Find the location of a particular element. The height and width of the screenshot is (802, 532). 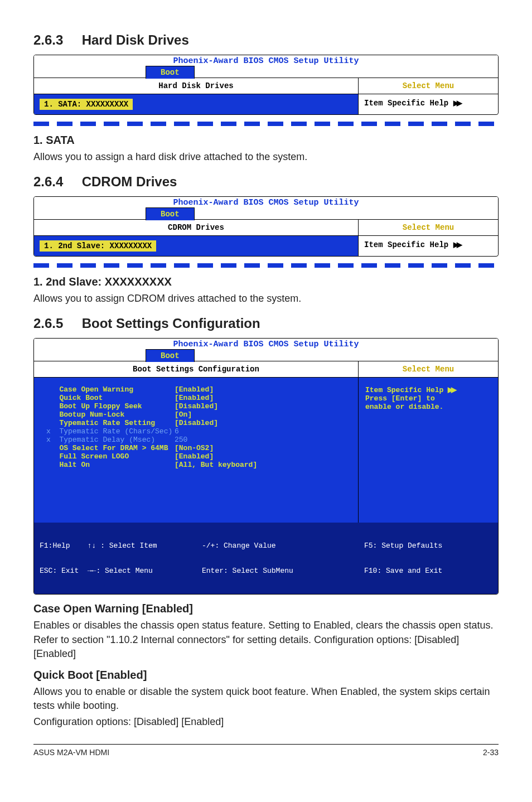

cdrom-list-area: 1. 2nd Slave: XXXXXXXXX is located at coordinates (196, 246).